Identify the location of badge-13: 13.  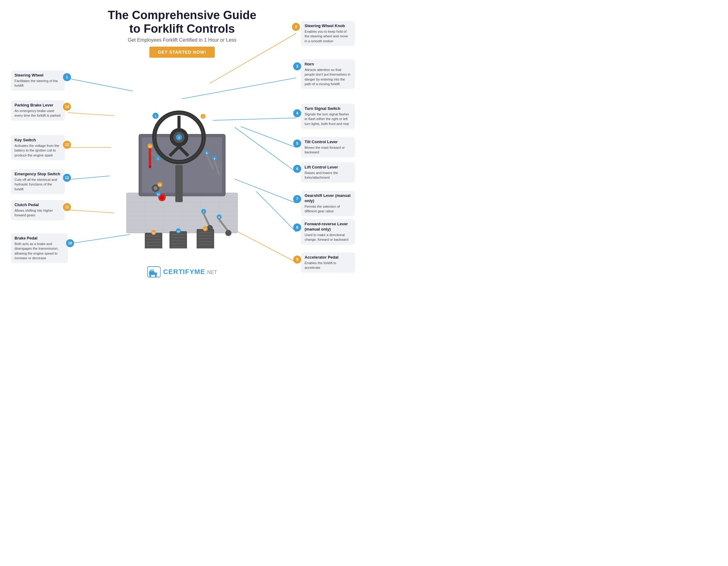
(67, 145).